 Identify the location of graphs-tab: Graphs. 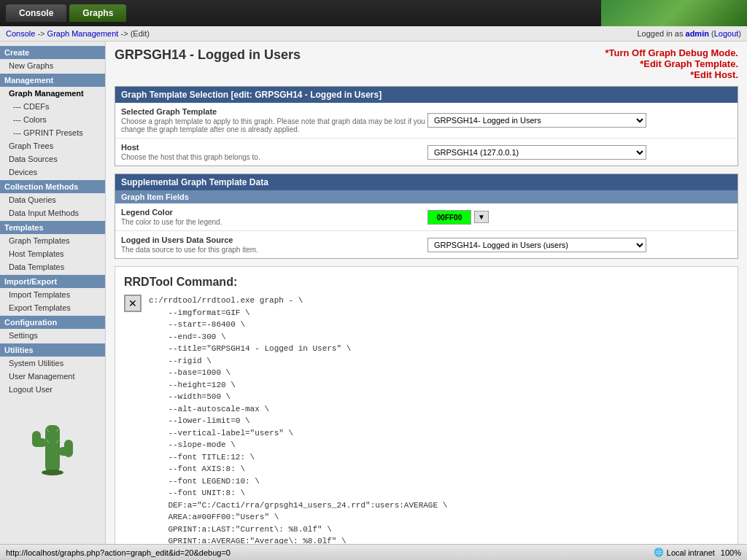
(98, 13).